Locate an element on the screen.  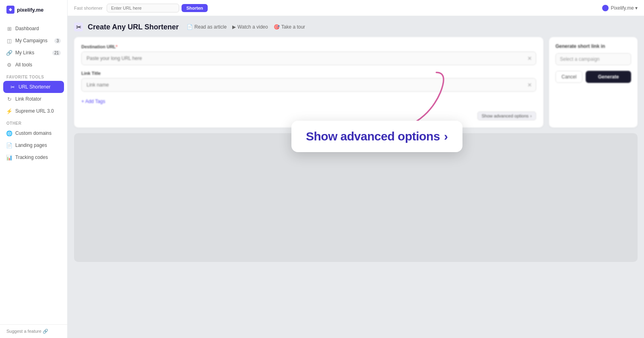
sidebar-item-label: Custom domains is located at coordinates (33, 133).